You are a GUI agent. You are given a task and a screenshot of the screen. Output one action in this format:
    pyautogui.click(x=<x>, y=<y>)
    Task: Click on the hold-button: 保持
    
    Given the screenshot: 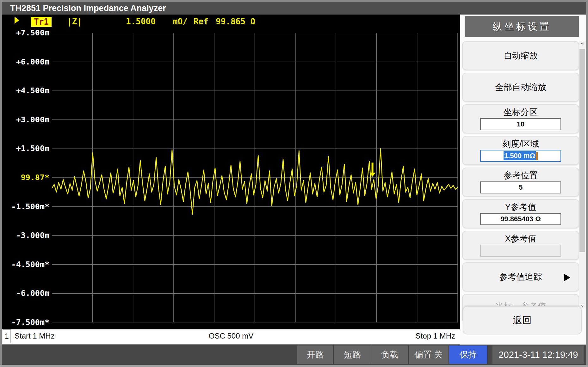 What is the action you would take?
    pyautogui.click(x=468, y=355)
    